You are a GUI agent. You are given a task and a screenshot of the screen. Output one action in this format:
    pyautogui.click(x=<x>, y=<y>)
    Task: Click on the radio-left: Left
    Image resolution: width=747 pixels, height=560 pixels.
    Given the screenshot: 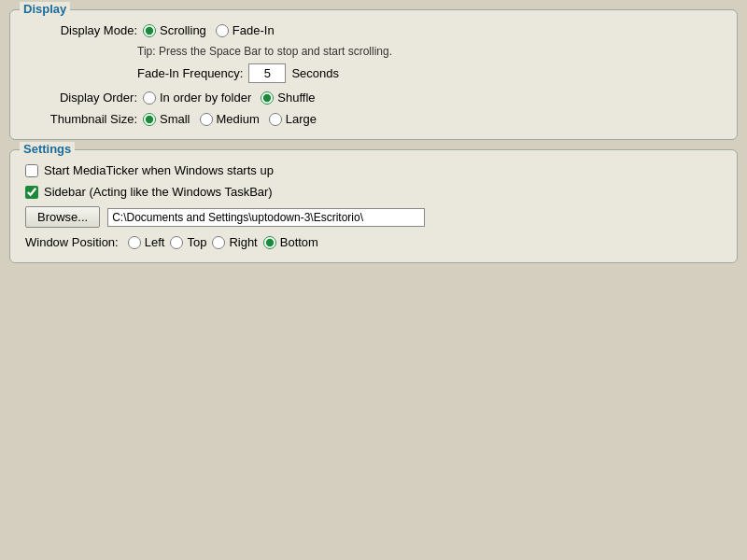 What is the action you would take?
    pyautogui.click(x=147, y=243)
    